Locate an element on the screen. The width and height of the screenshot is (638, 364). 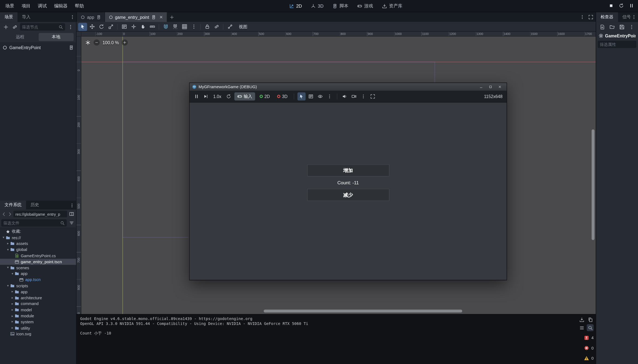
new-scene-tab-button is located at coordinates (172, 17).